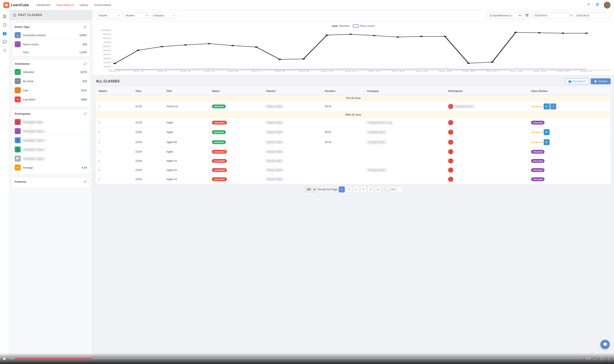 Image resolution: width=614 pixels, height=364 pixels. What do you see at coordinates (598, 5) in the screenshot?
I see `globe-icon: 🌐` at bounding box center [598, 5].